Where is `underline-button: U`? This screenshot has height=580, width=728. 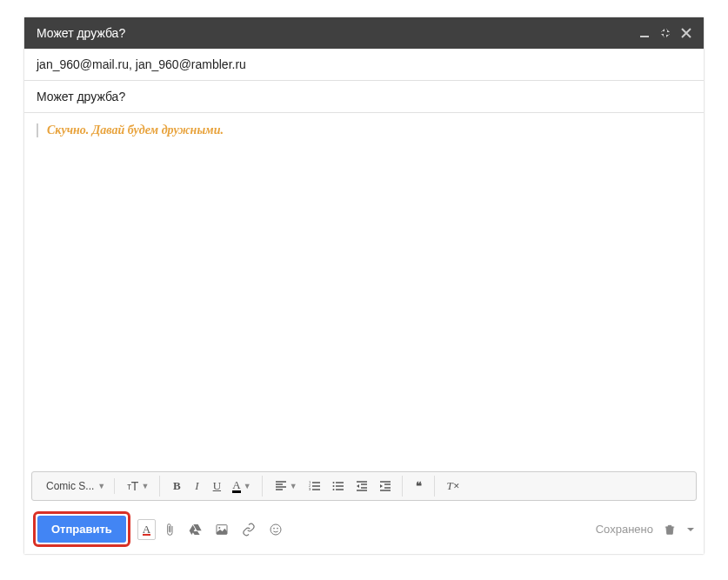
underline-button: U is located at coordinates (217, 486).